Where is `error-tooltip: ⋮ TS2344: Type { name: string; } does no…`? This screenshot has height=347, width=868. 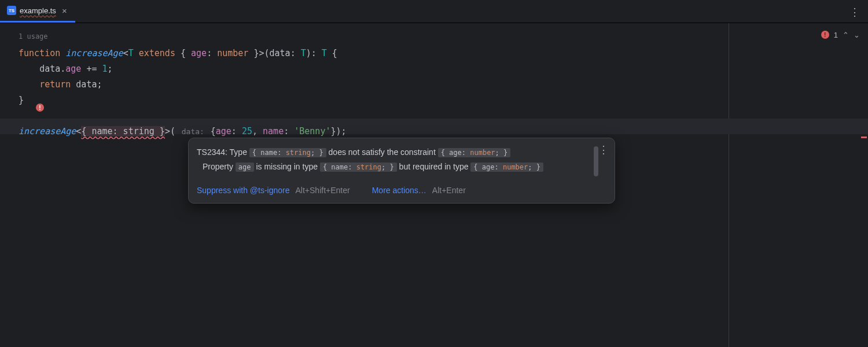 error-tooltip: ⋮ TS2344: Type { name: string; } does no… is located at coordinates (402, 171).